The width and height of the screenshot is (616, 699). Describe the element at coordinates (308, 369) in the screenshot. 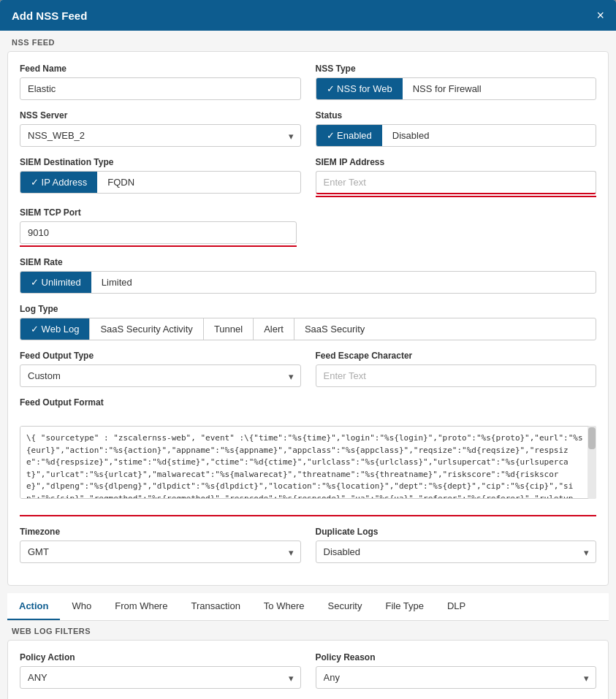

I see `form-row-7: Feed Output Type Custom Feed Escape Char…` at that location.